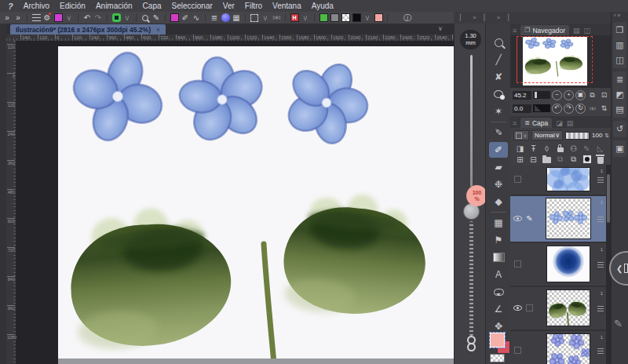 This screenshot has height=364, width=628. I want to click on operation-tool-icon, so click(498, 42).